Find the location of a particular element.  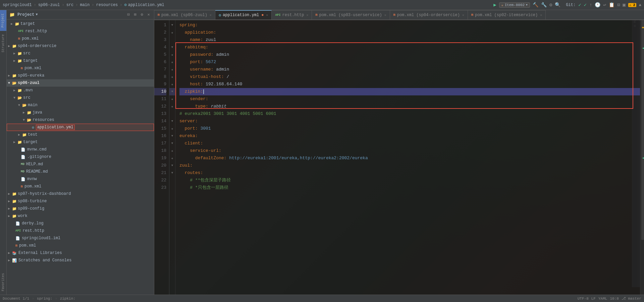

fold-16: ▼ is located at coordinates (172, 136).